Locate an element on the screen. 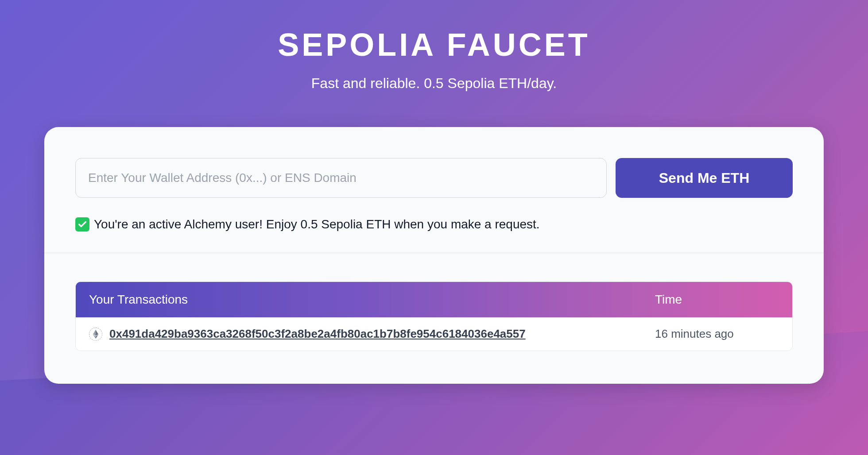 The width and height of the screenshot is (868, 455). status-message-row: You're an active Alchemy user! Enjoy 0.5… is located at coordinates (434, 224).